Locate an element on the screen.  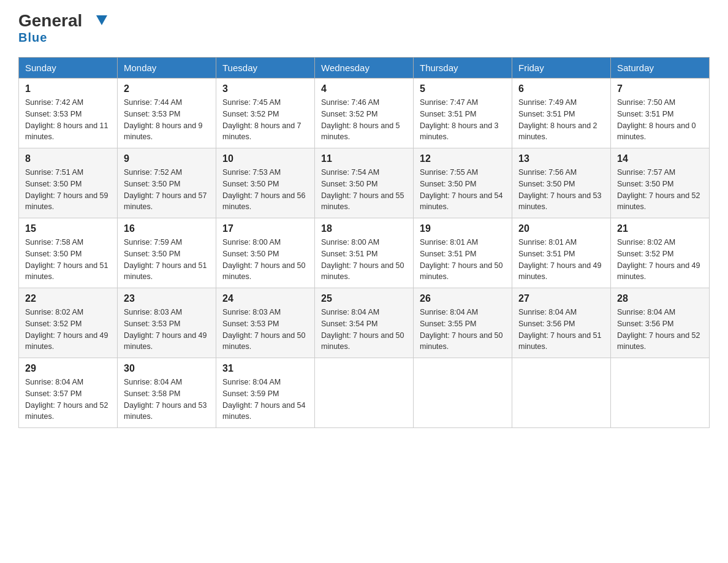
day-number: 13 is located at coordinates (561, 159).